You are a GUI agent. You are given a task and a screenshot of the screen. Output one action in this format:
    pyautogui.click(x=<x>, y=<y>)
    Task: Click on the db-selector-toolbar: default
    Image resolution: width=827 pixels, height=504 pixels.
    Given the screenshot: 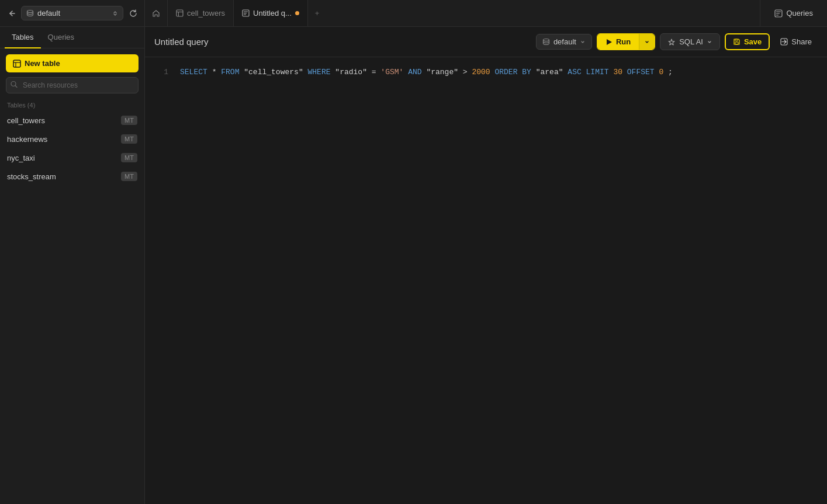 What is the action you would take?
    pyautogui.click(x=564, y=42)
    